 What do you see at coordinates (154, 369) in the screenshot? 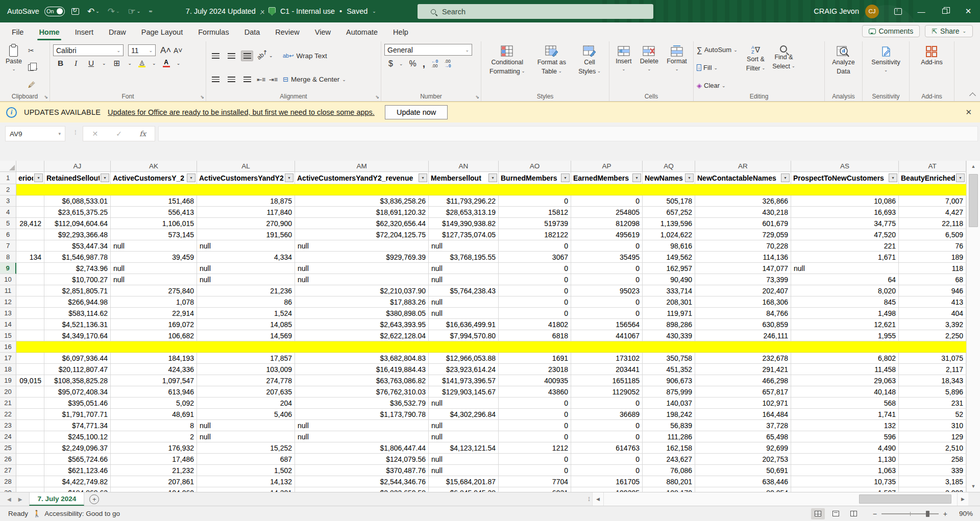
I see `cell: 424,336` at bounding box center [154, 369].